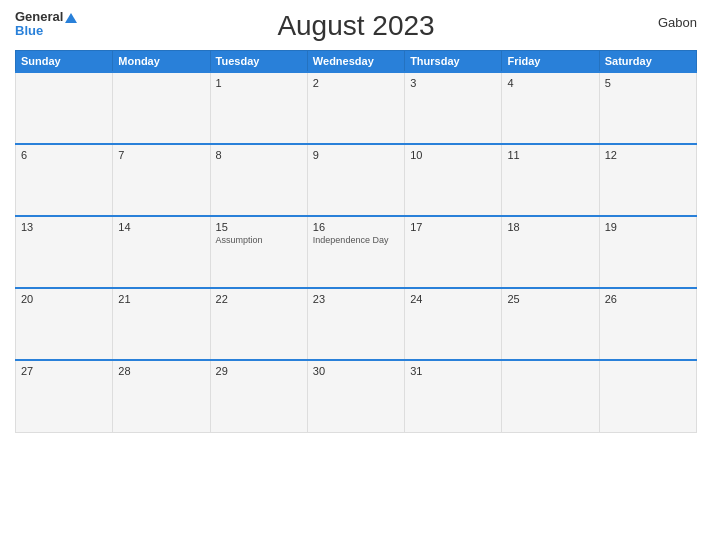  Describe the element at coordinates (454, 396) in the screenshot. I see `day-cell: 31` at that location.